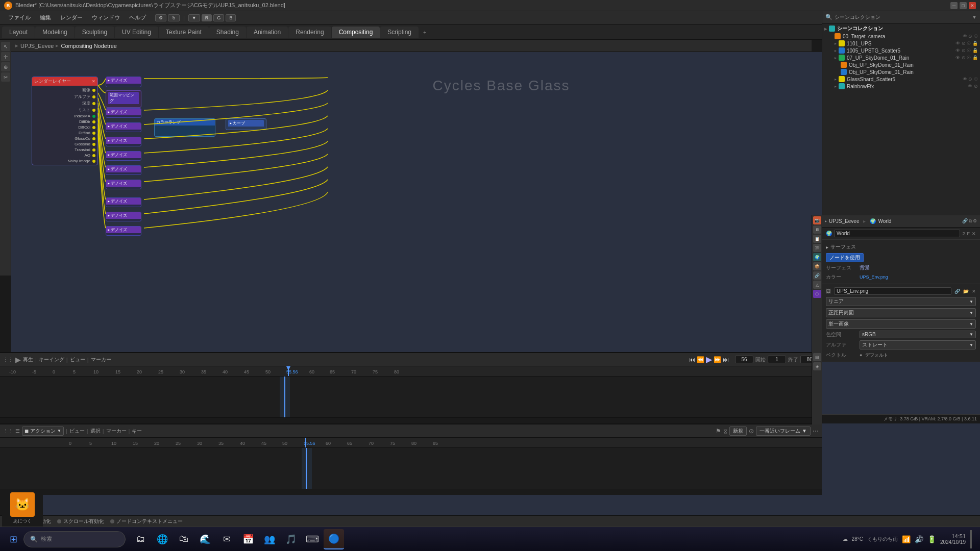 The image size is (980, 551). What do you see at coordinates (874, 277) in the screenshot?
I see `color-value-link: UPS_Env.png` at bounding box center [874, 277].